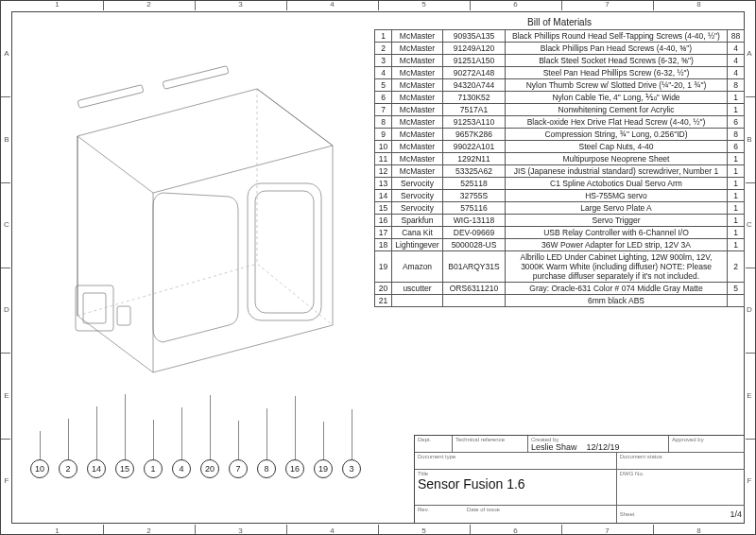  What do you see at coordinates (616, 159) in the screenshot?
I see `bom-cell-desc: Multipurpose Neoprene Sheet` at bounding box center [616, 159].